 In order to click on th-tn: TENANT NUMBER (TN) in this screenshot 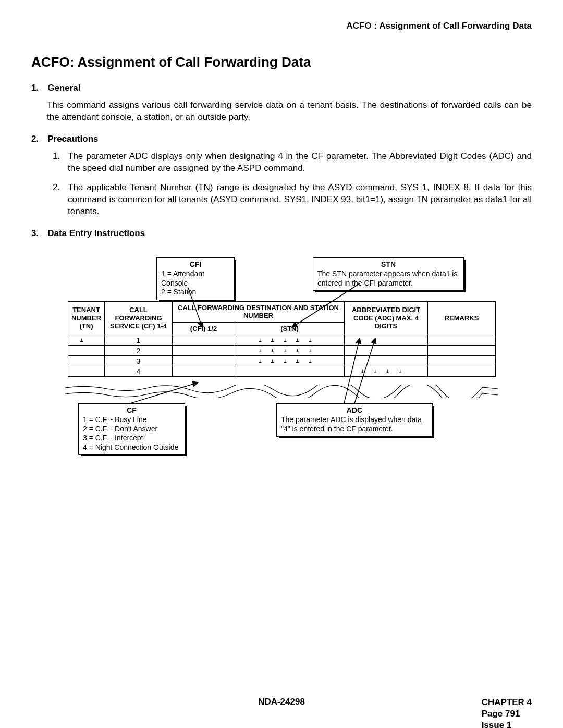, I will do `click(87, 318)`.